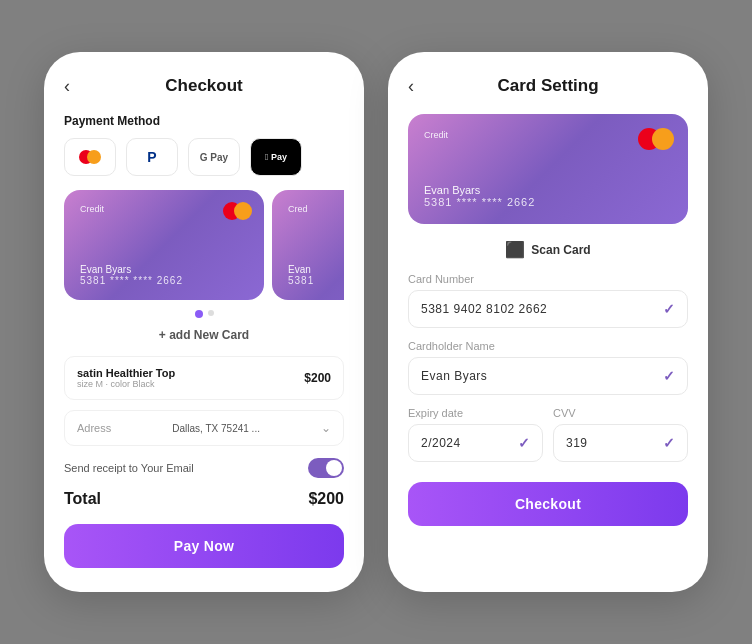 This screenshot has width=752, height=644. Describe the element at coordinates (669, 443) in the screenshot. I see `cvv-check-icon: ✓` at that location.